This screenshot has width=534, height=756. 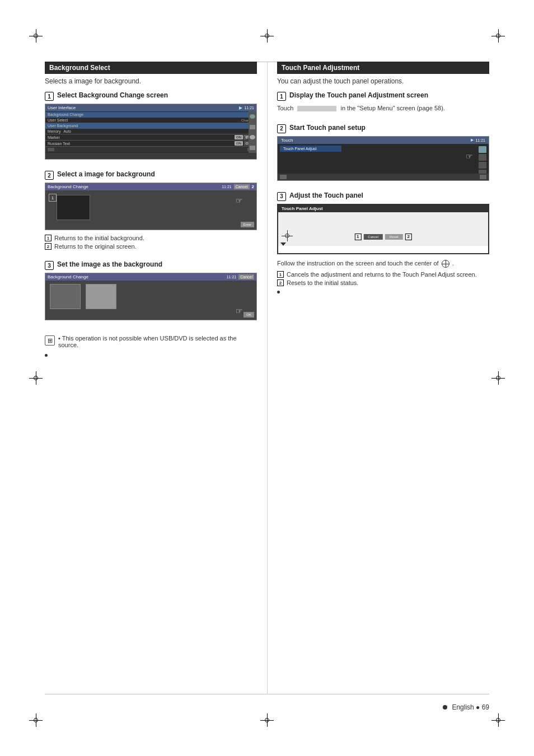 I want to click on touch-cursor-tp: ☞, so click(x=469, y=156).